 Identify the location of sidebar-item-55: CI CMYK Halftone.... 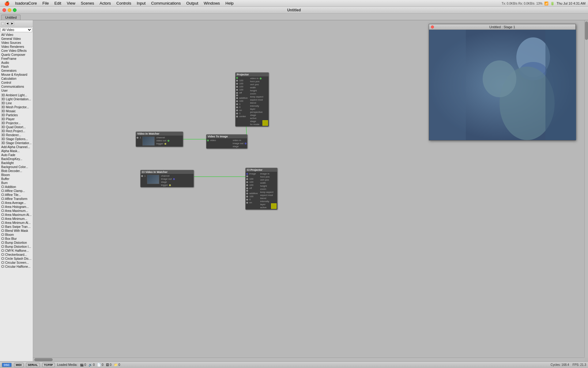
(17, 251).